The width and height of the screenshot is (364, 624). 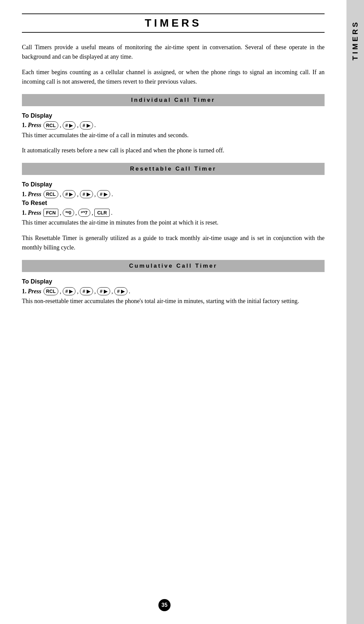 I want to click on page-number: 35, so click(x=164, y=605).